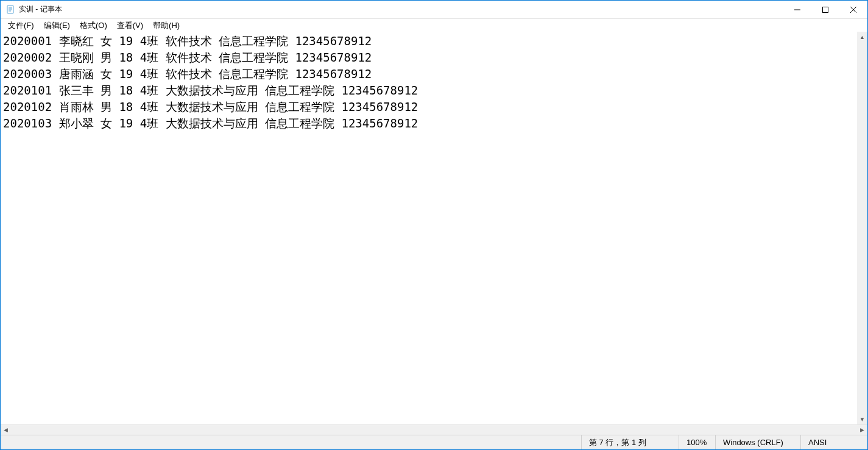 Image resolution: width=868 pixels, height=450 pixels. What do you see at coordinates (130, 26) in the screenshot?
I see `menu-view: 查看(V)` at bounding box center [130, 26].